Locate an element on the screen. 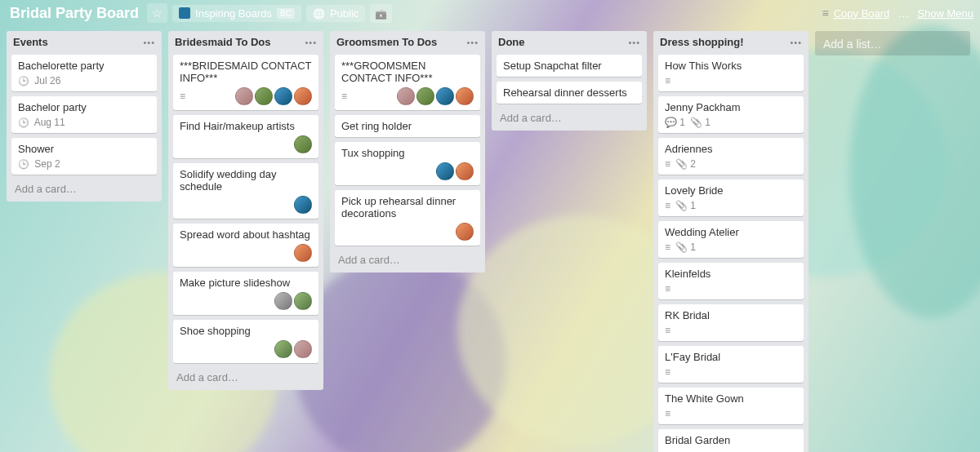  briefcase-button is located at coordinates (381, 13).